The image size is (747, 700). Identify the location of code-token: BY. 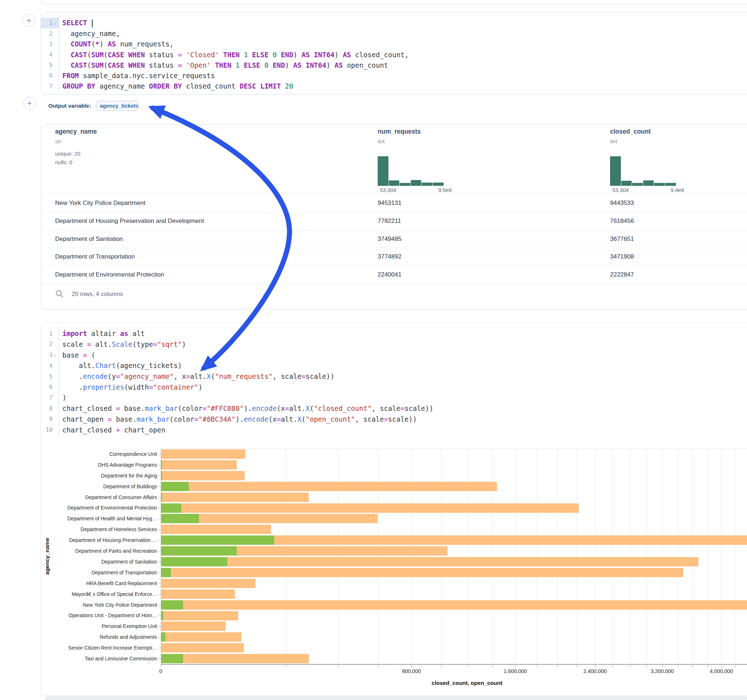
(91, 86).